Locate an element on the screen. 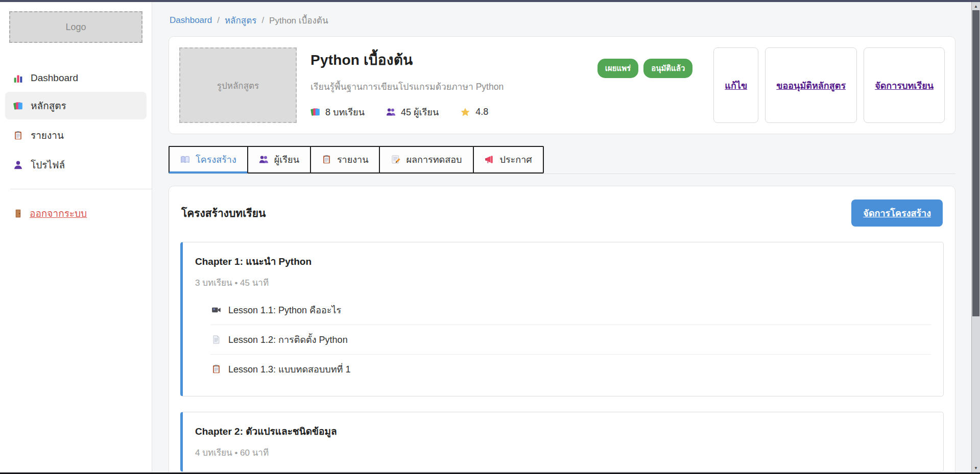  sidebar-item-label: โปรไฟล์ is located at coordinates (48, 165).